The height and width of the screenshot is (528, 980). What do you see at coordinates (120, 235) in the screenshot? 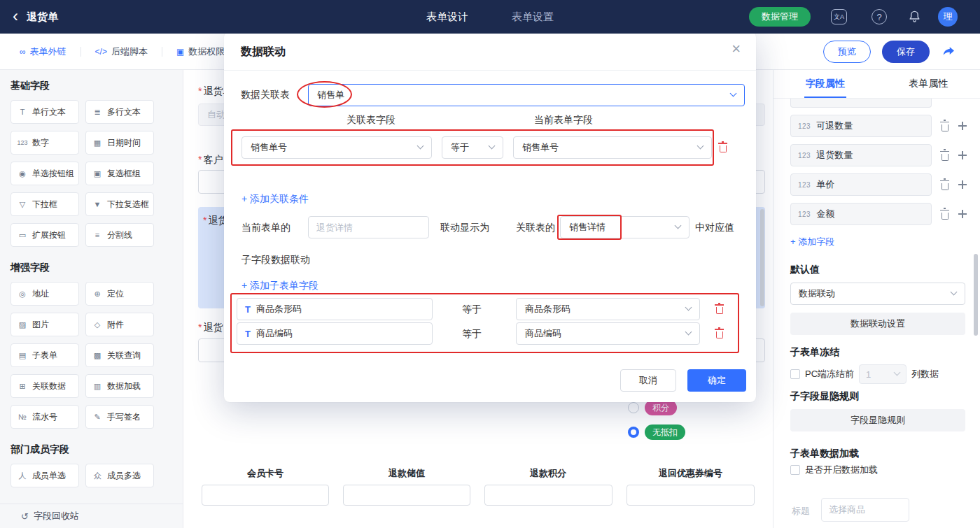
I see `field-button-divider: ≡分割线` at bounding box center [120, 235].